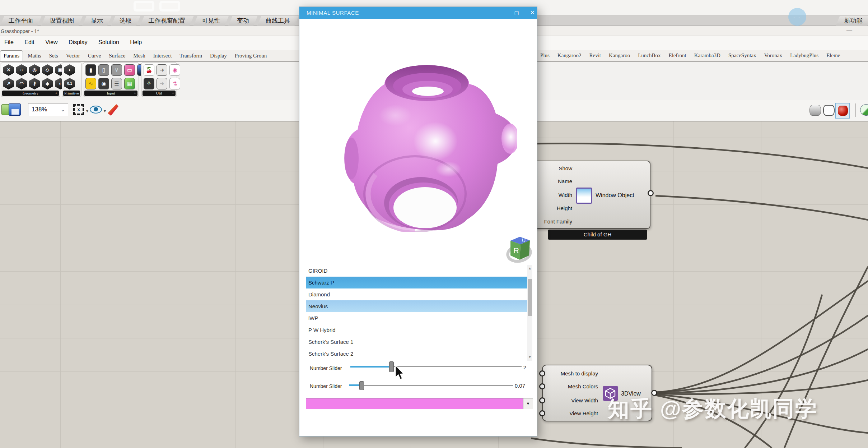 The height and width of the screenshot is (448, 868). I want to click on tab-elefront: Elefront, so click(678, 55).